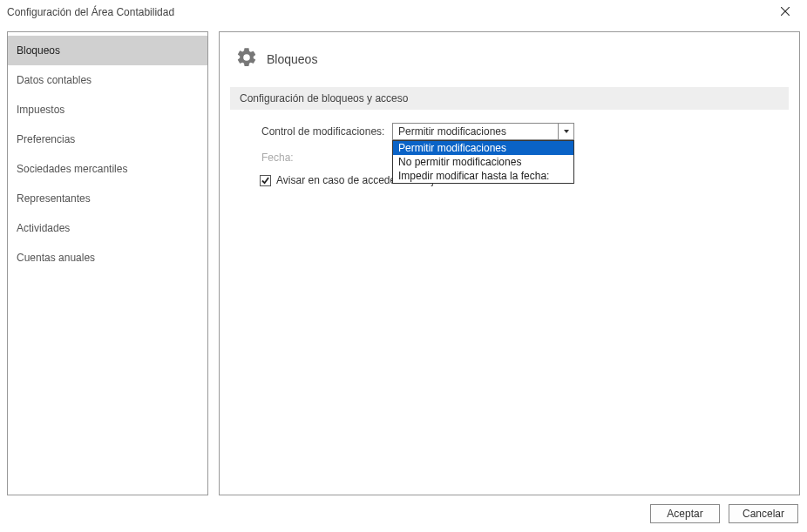 This screenshot has height=532, width=807. I want to click on panel-title: Bloqueos, so click(292, 59).